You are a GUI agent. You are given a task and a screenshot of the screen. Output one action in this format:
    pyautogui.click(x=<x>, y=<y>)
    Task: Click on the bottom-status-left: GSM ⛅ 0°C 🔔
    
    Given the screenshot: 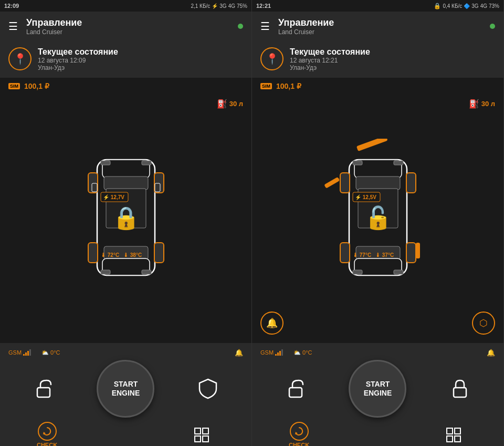 What is the action you would take?
    pyautogui.click(x=126, y=352)
    